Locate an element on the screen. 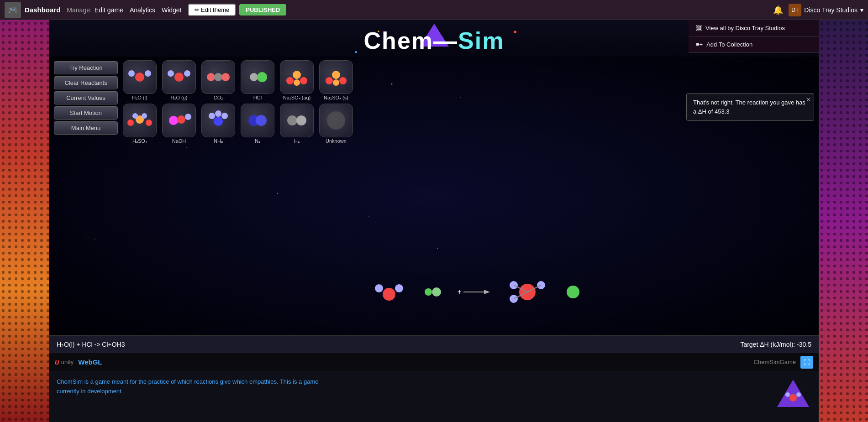  game-logo-small is located at coordinates (793, 396).